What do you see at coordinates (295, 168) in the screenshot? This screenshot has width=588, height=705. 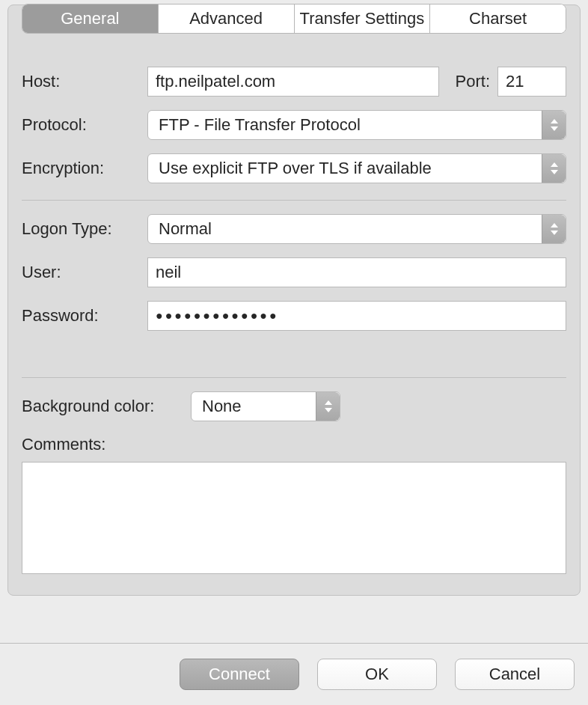 I see `encryption-value: Use explicit FTP over TLS if available` at bounding box center [295, 168].